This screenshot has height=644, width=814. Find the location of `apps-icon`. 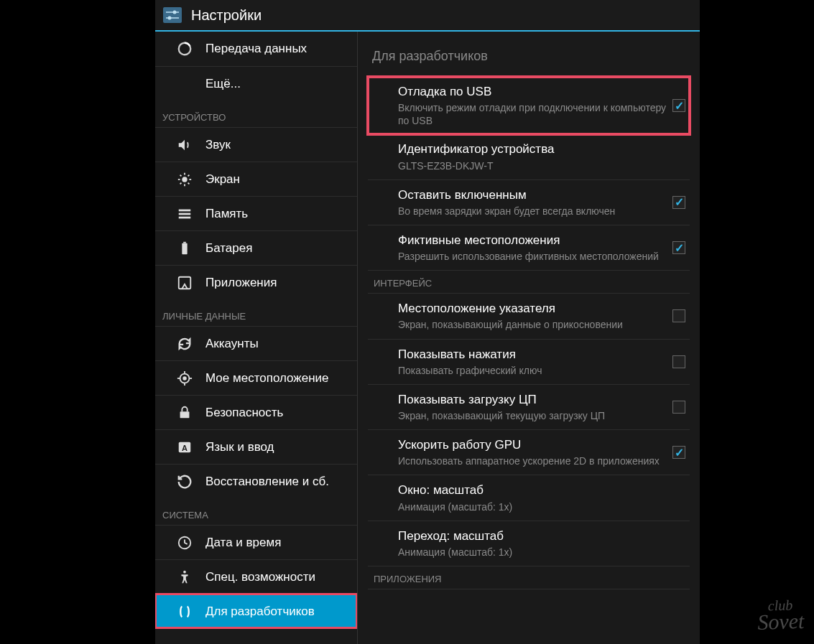

apps-icon is located at coordinates (185, 283).